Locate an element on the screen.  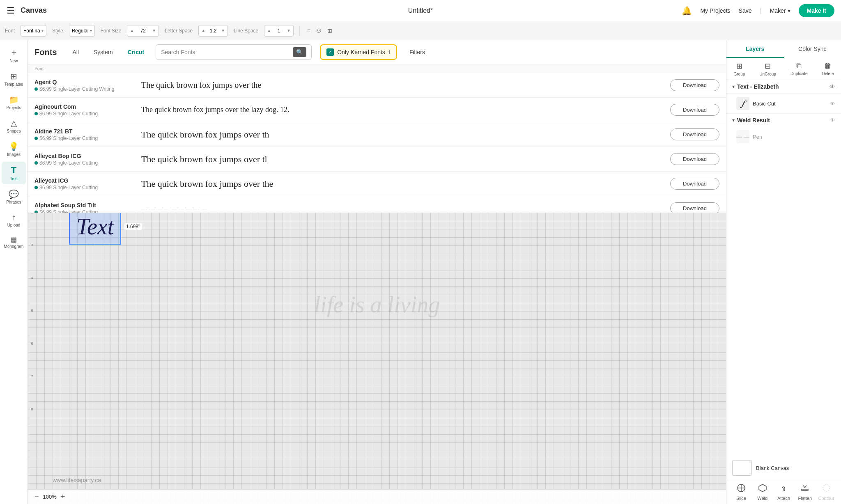
group-tool: ⊞ Group is located at coordinates (740, 69).